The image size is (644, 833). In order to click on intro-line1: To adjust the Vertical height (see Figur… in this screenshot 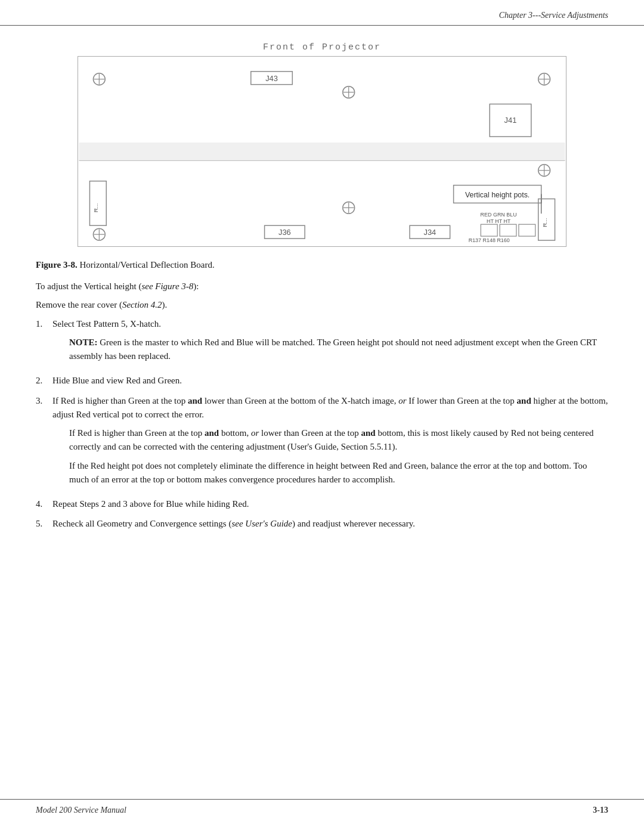, I will do `click(322, 286)`.